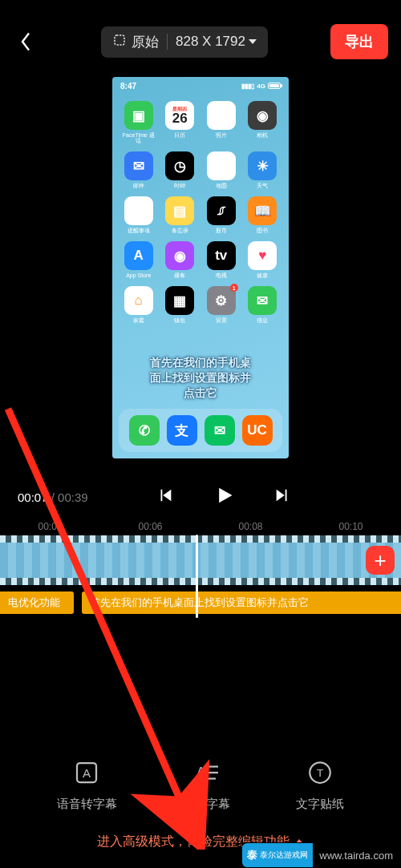 The image size is (401, 868). Describe the element at coordinates (210, 42) in the screenshot. I see `dimensions-label: 828 X 1792` at that location.